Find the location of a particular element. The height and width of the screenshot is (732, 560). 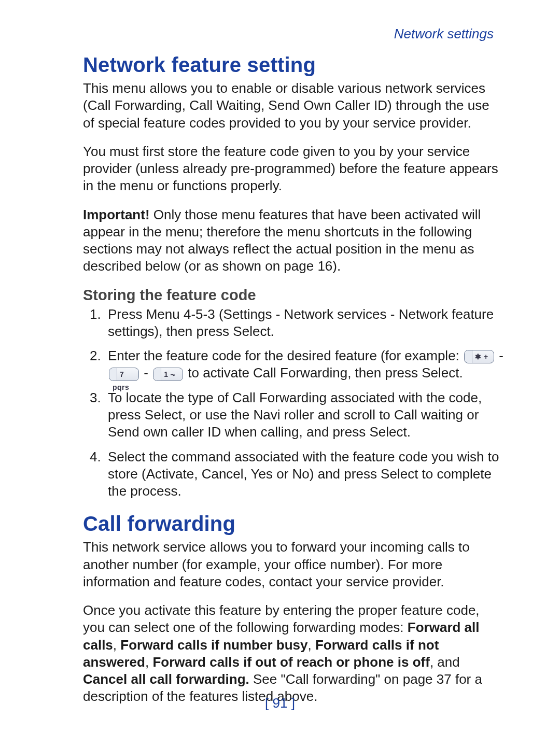

subheading-storing-feature-code: Storing the feature code is located at coordinates (293, 295).